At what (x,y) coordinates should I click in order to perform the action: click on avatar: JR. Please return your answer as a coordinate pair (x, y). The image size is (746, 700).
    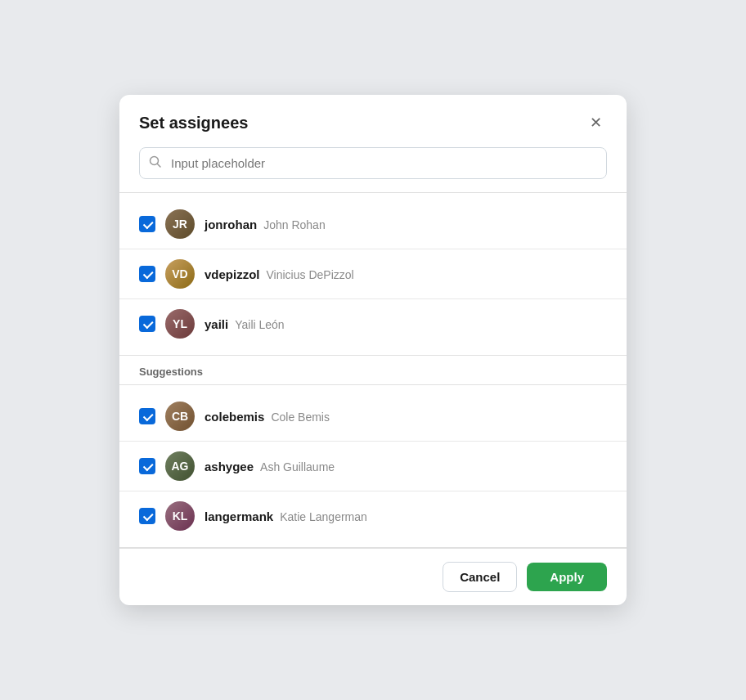
    Looking at the image, I should click on (180, 224).